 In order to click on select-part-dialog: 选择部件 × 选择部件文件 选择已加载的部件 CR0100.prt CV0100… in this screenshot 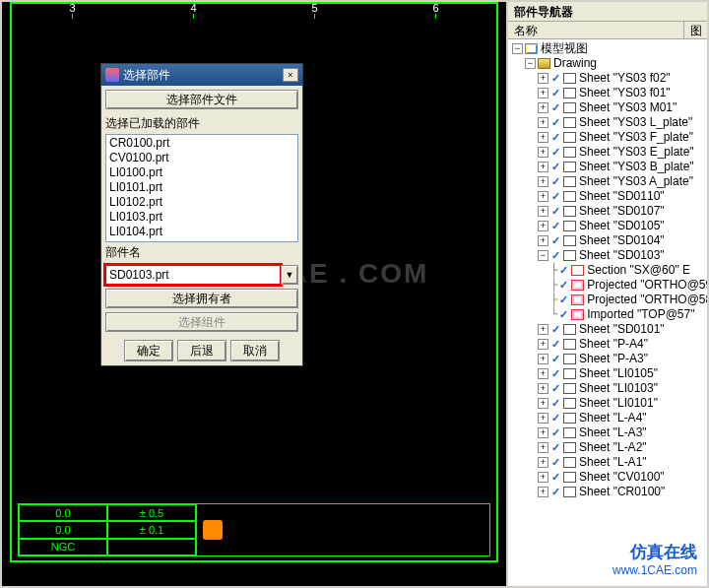, I will do `click(202, 215)`.